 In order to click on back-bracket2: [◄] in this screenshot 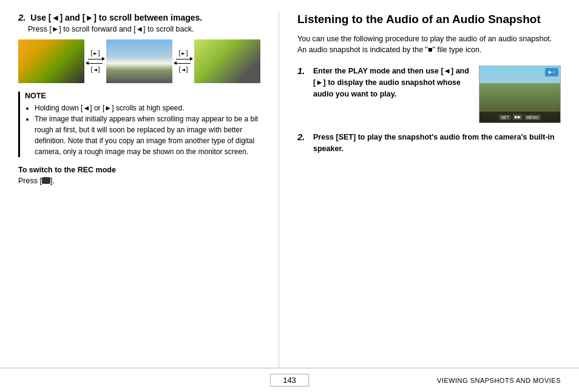, I will do `click(183, 69)`.